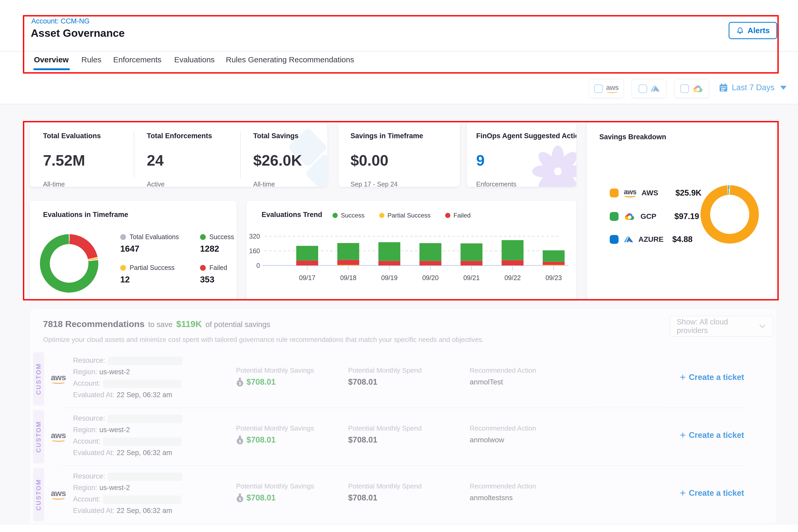 The height and width of the screenshot is (532, 798). I want to click on azure-color-swatch, so click(614, 240).